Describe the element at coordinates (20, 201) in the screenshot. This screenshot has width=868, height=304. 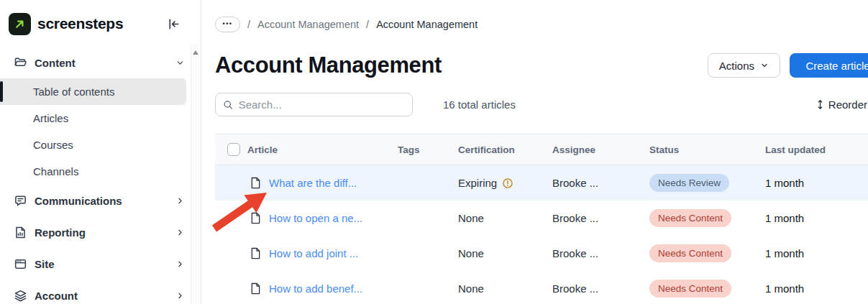
I see `chat-bubble-icon` at that location.